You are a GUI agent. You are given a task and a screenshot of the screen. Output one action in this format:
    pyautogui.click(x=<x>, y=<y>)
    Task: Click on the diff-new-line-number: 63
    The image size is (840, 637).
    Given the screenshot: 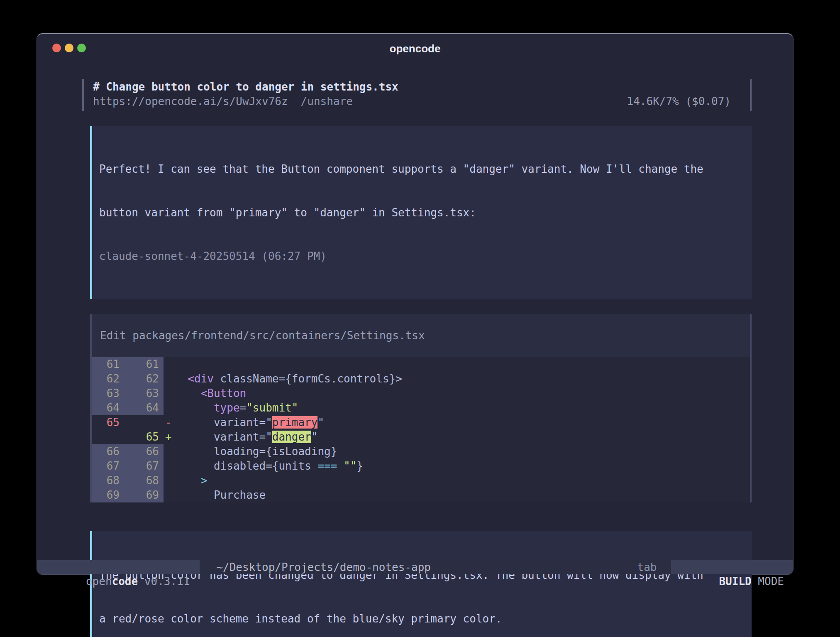 What is the action you would take?
    pyautogui.click(x=144, y=394)
    